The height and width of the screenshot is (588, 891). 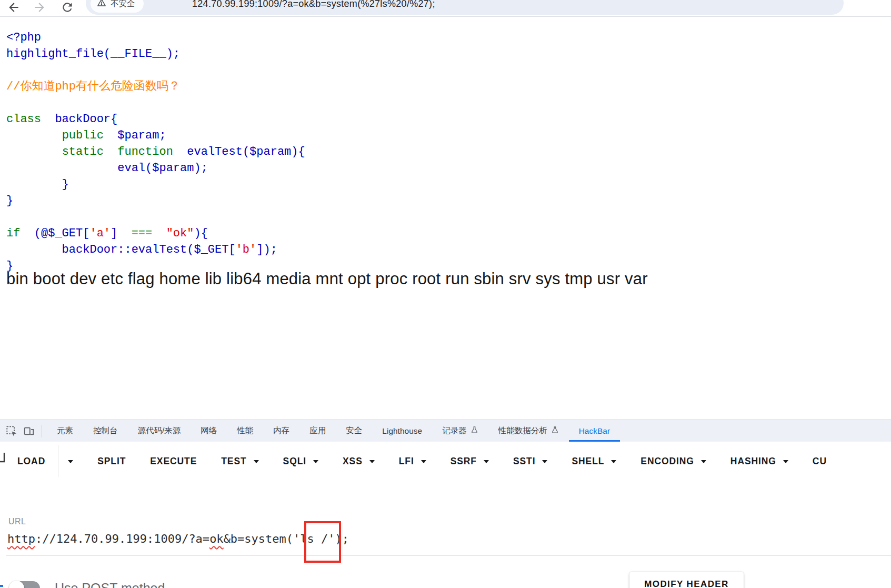 What do you see at coordinates (17, 584) in the screenshot?
I see `toggle-knob` at bounding box center [17, 584].